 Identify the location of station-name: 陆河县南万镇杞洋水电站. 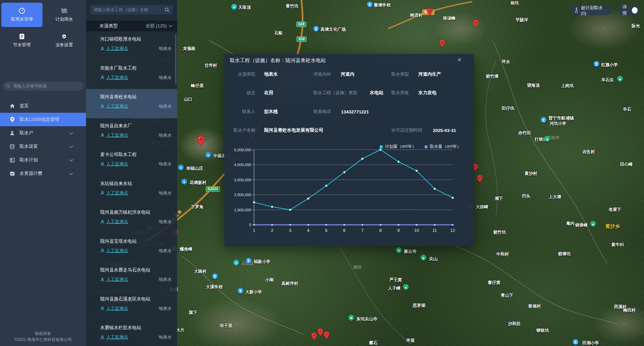
(136, 212).